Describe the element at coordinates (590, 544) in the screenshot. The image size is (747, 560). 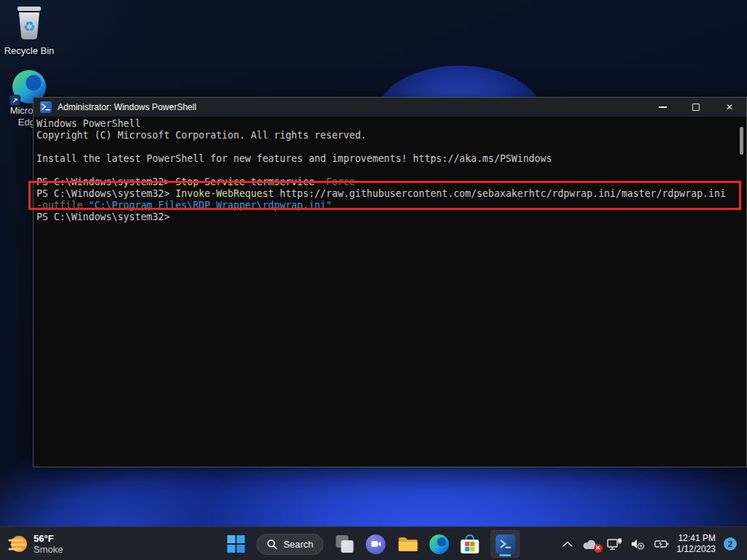
I see `onedrive-tray-button: ✕` at that location.